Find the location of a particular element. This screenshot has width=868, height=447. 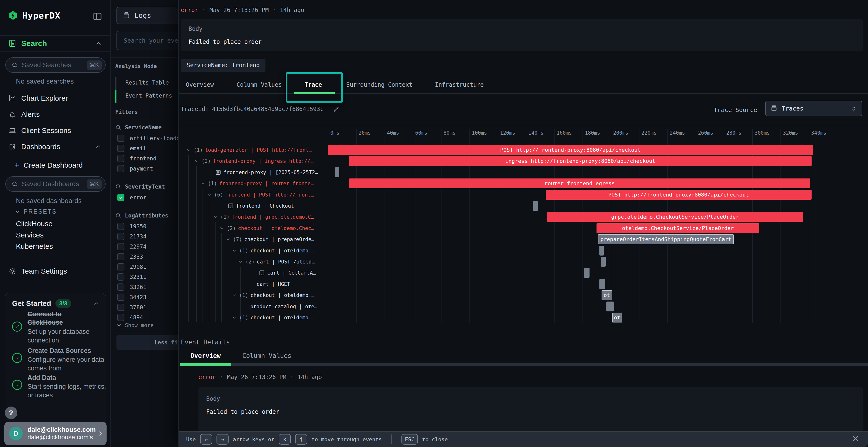

dashboards-icon is located at coordinates (12, 147).